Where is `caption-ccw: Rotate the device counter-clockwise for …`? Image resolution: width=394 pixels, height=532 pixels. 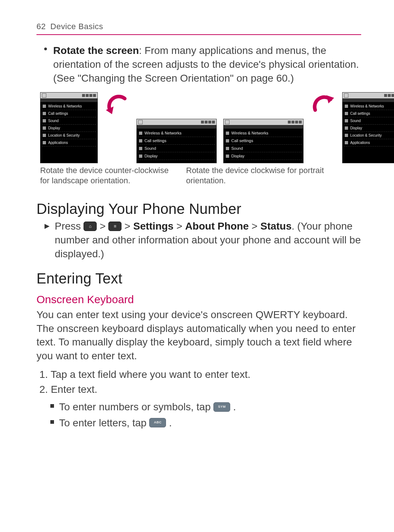 caption-ccw: Rotate the device counter-clockwise for … is located at coordinates (109, 176).